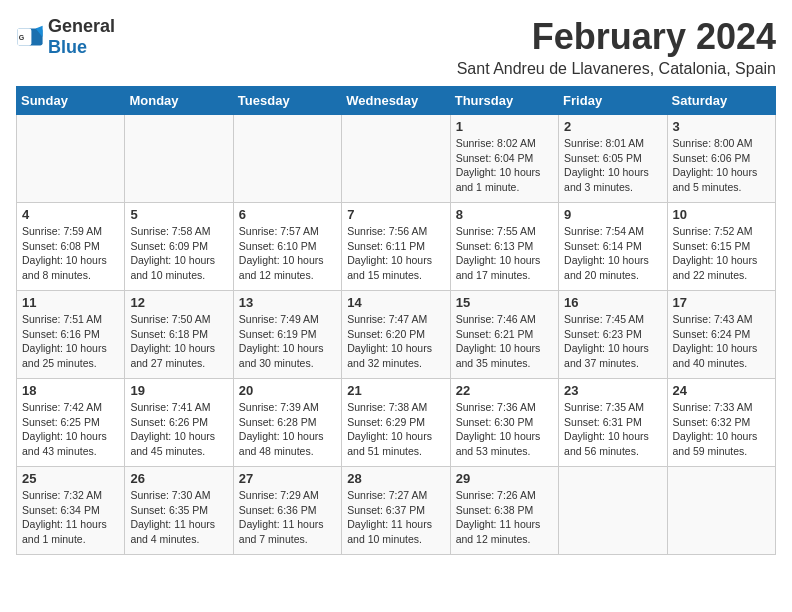  Describe the element at coordinates (504, 518) in the screenshot. I see `day-info: Sunrise: 7:26 AM Sunset: 6:38 PM Dayligh…` at that location.